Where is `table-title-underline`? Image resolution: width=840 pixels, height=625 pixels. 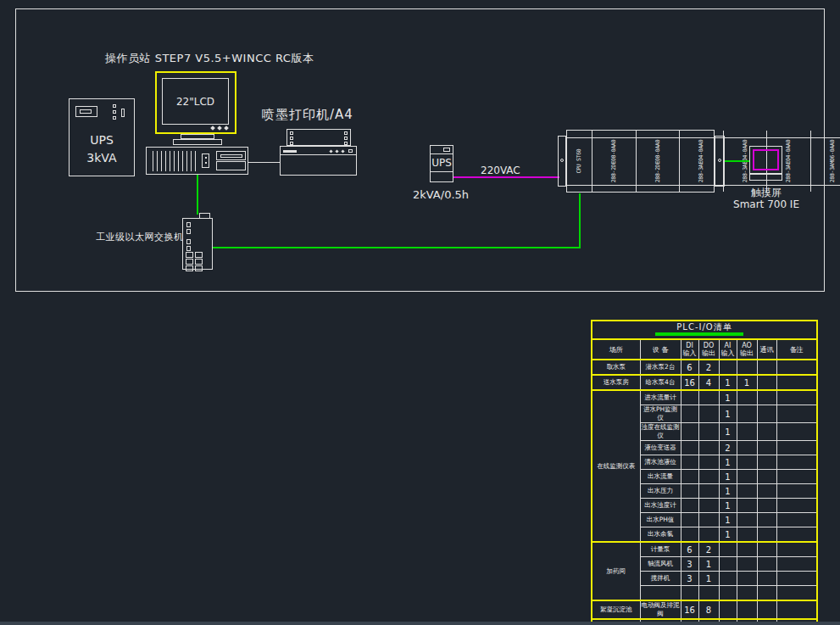 table-title-underline is located at coordinates (699, 334).